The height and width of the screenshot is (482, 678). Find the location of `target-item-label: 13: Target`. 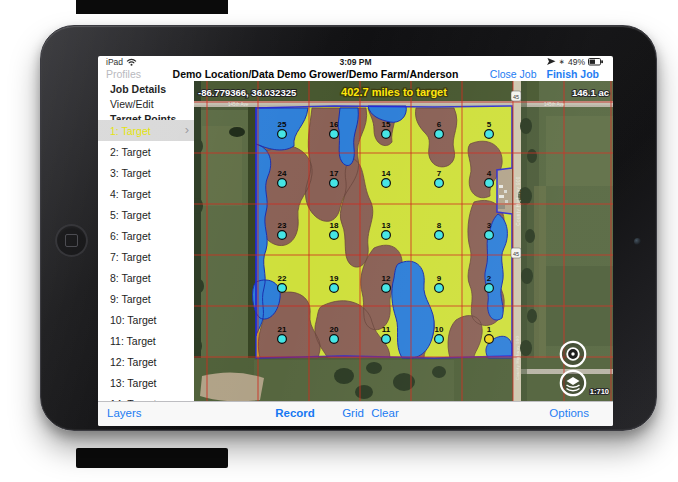

target-item-label: 13: Target is located at coordinates (134, 383).